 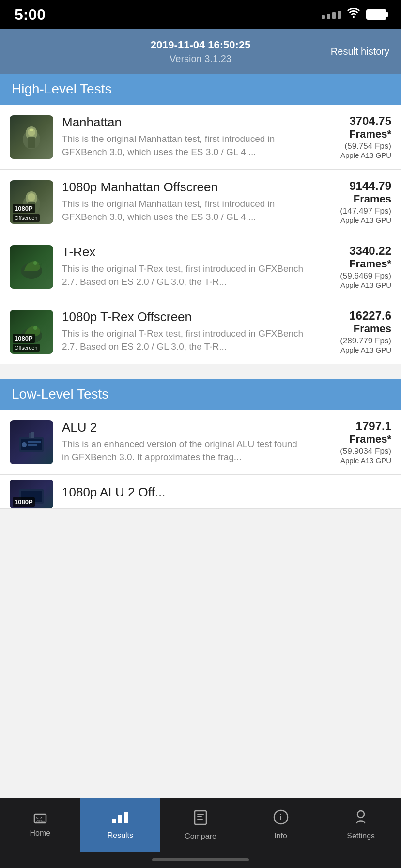 What do you see at coordinates (353, 146) in the screenshot?
I see `manhattan-fps: (59.754 Fps)` at bounding box center [353, 146].